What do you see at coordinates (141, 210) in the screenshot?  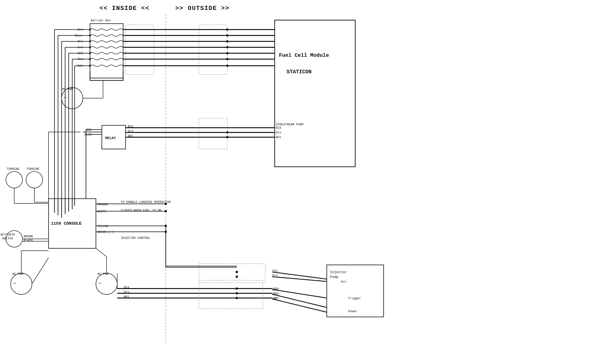 I see `svg-text: CLOSED WHEN FUEL IS OK` at bounding box center [141, 210].